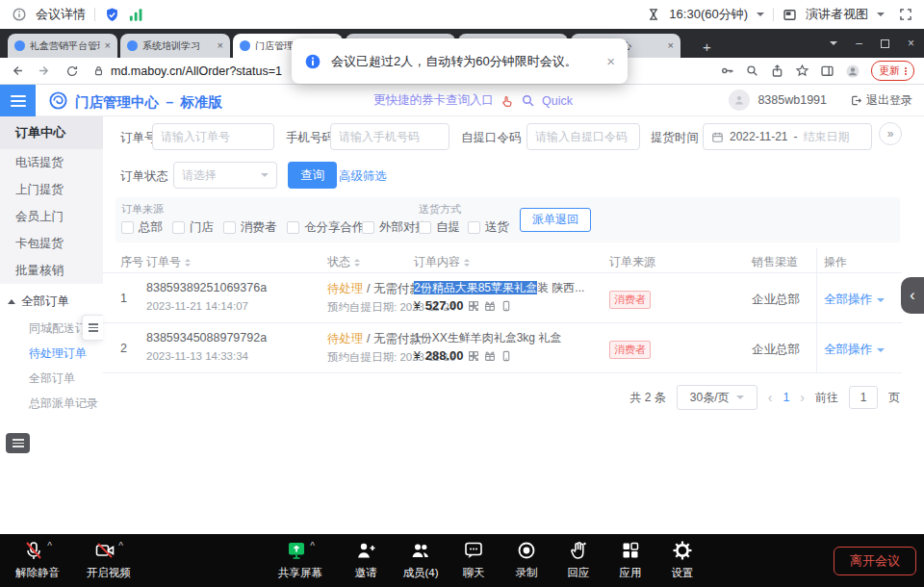  Describe the element at coordinates (312, 175) in the screenshot. I see `search-button: 查询` at that location.